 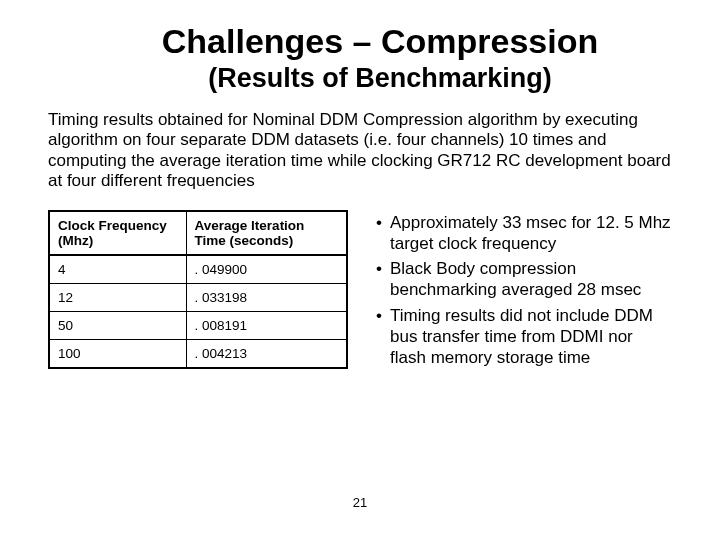 I want to click on bullet-text: Timing results did not include DDM bus t…, so click(x=531, y=337).